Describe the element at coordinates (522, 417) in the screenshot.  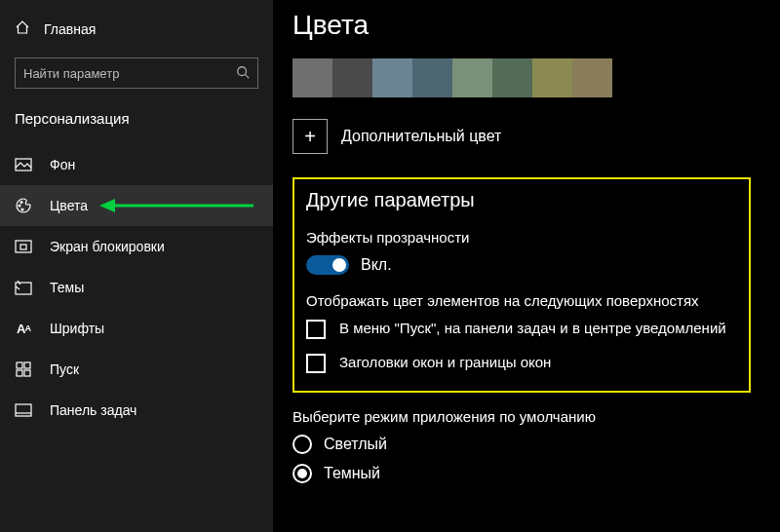
I see `app-mode-label: Выберите режим приложения по умолчанию` at that location.